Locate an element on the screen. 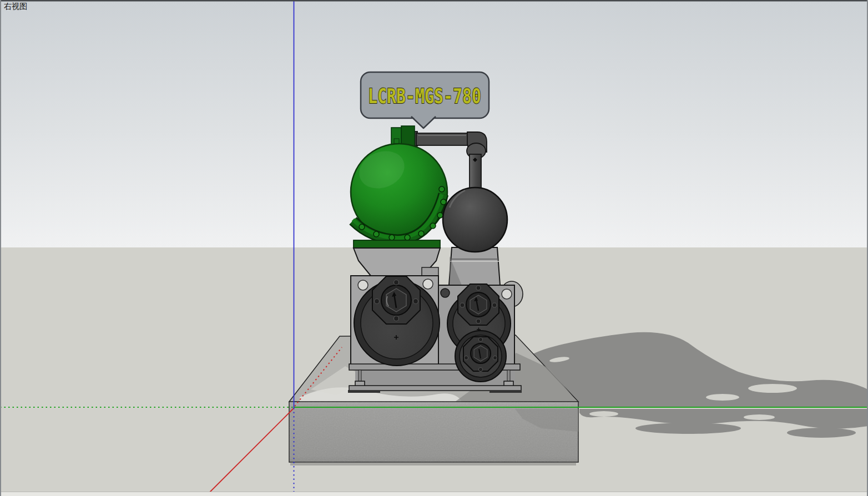 The image size is (868, 496). view-name-label: 右视图 is located at coordinates (16, 6).